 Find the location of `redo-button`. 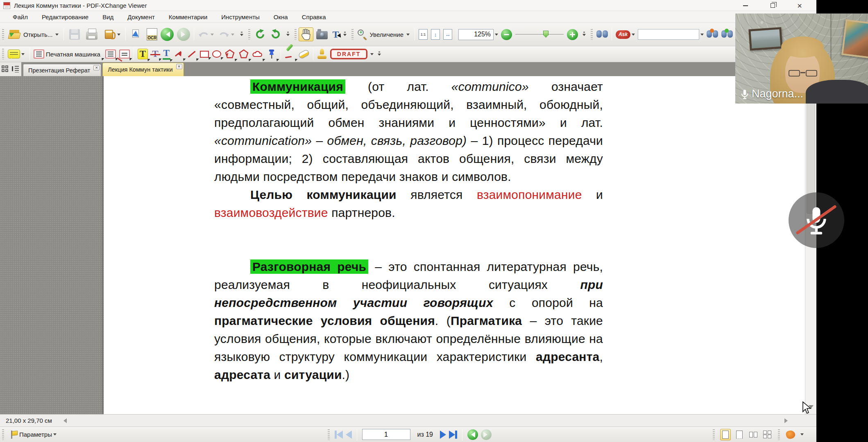

redo-button is located at coordinates (227, 34).